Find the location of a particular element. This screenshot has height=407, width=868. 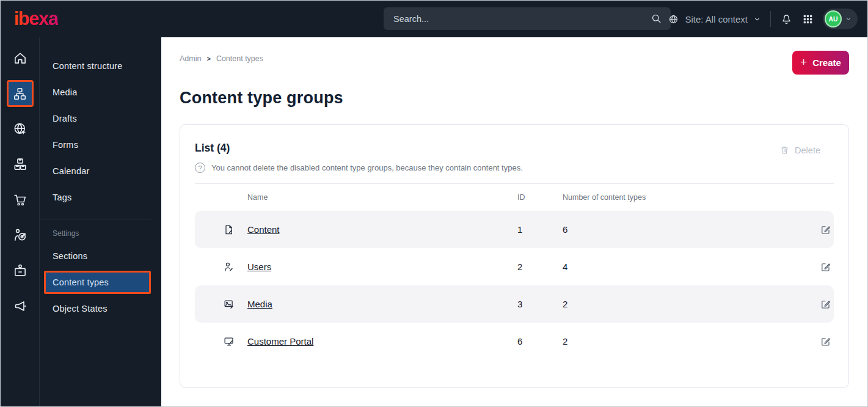

menu-item-label: Sections is located at coordinates (70, 256).